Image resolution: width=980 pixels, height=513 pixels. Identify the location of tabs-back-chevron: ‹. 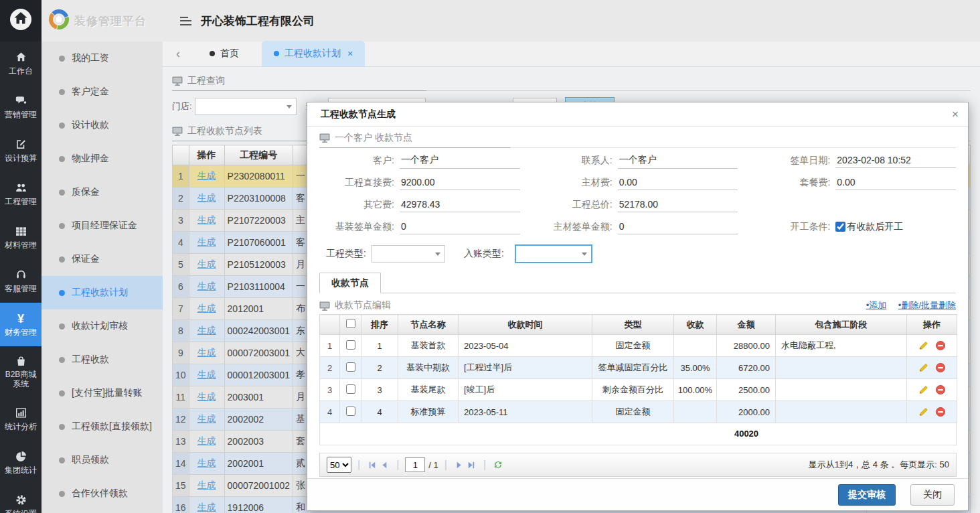
(178, 54).